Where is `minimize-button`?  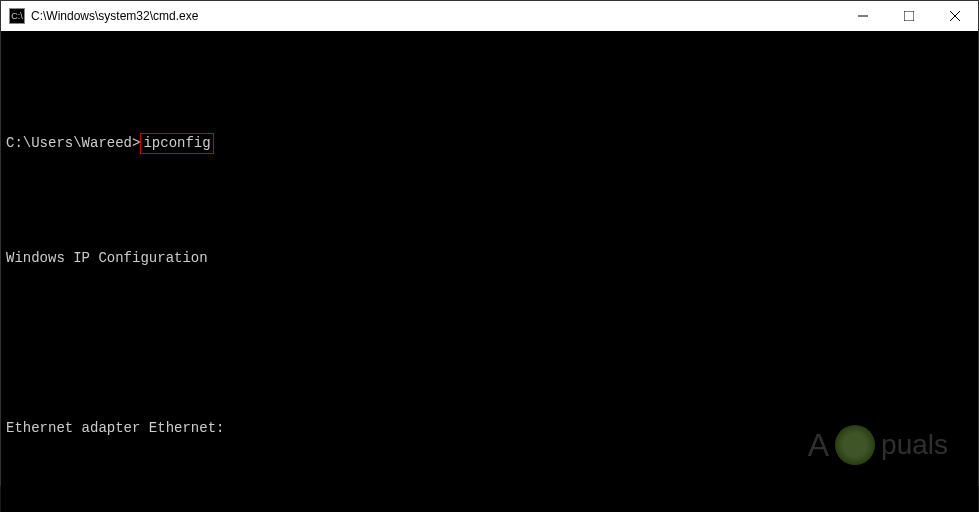 minimize-button is located at coordinates (863, 16).